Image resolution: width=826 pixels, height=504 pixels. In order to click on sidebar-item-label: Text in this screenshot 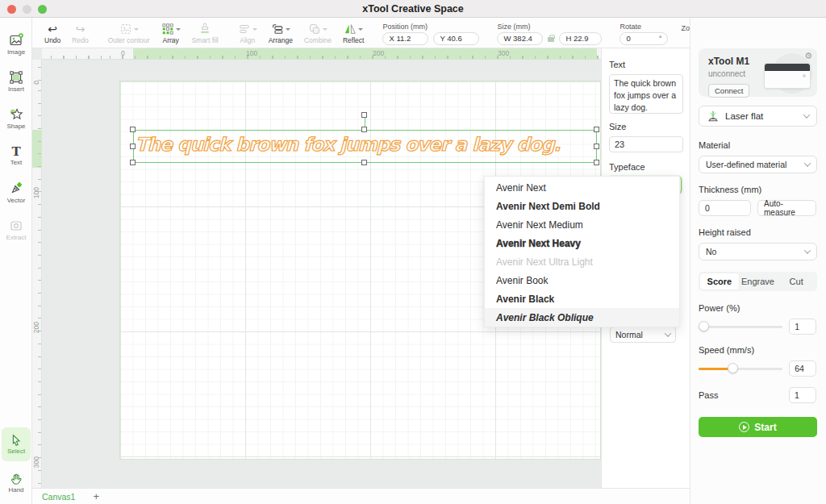, I will do `click(16, 163)`.